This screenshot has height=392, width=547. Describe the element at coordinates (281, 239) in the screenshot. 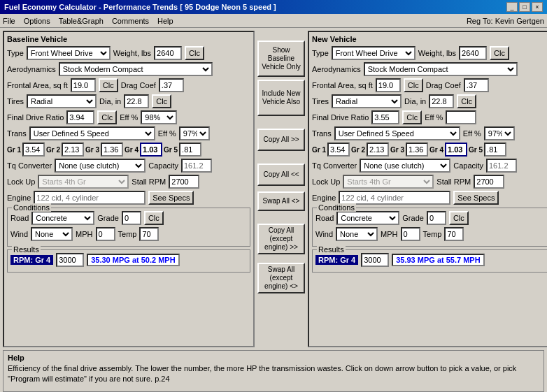

I see `copy-except-right-button: Copy All (except engine) >>` at that location.